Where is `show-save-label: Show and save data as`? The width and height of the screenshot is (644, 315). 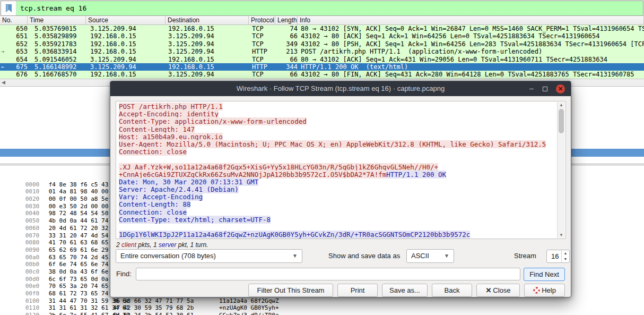 show-save-label: Show and save data as is located at coordinates (364, 256).